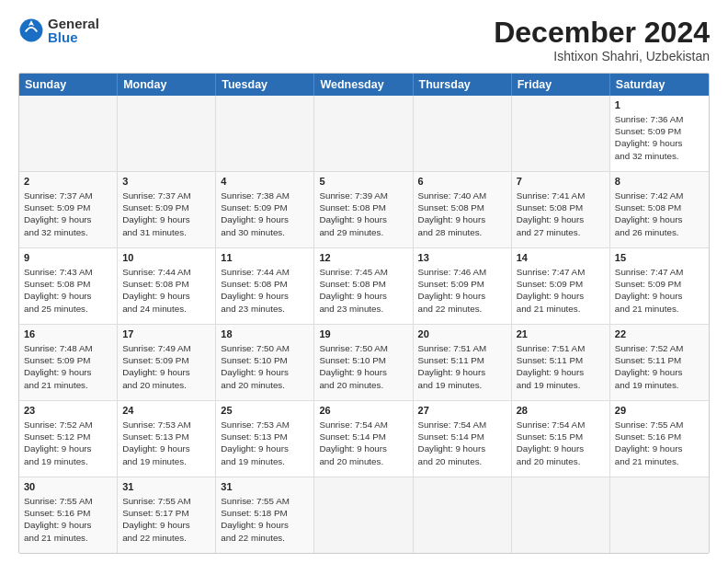 The width and height of the screenshot is (728, 563). Describe the element at coordinates (167, 515) in the screenshot. I see `calendar-cell: 31Sunrise: 7:55 AMSunset: 5:17 PMDayligh…` at that location.